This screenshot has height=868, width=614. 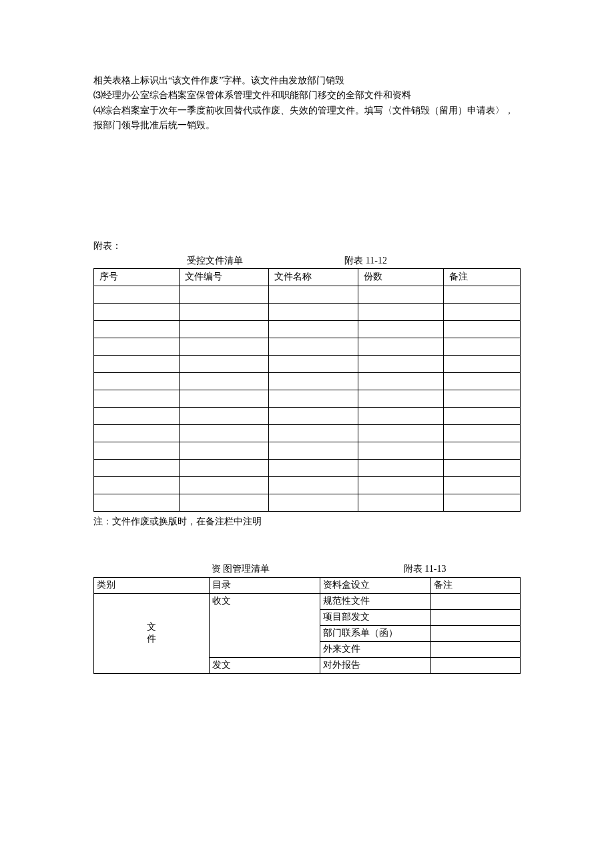 I want to click on paragraph-1: 相关表格上标识出“该文件作废”字样。该文件由发放部门销毁, so click(x=307, y=81).